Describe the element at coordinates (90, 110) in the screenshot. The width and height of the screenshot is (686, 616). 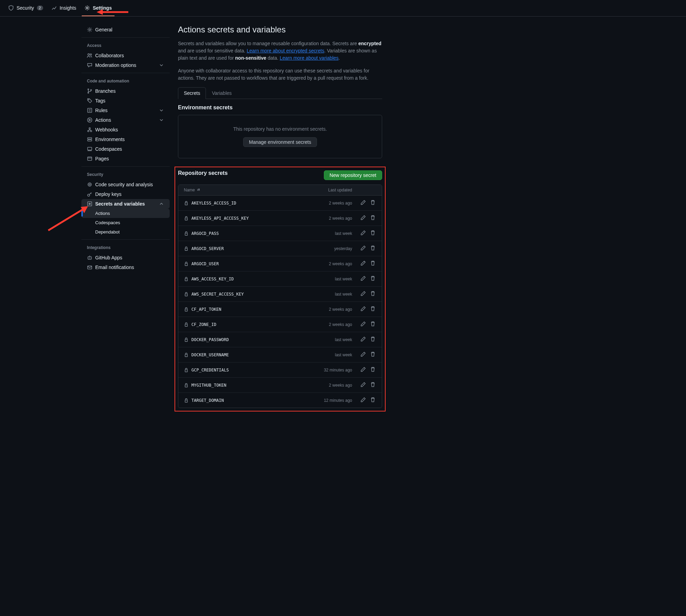
I see `rules-icon` at that location.